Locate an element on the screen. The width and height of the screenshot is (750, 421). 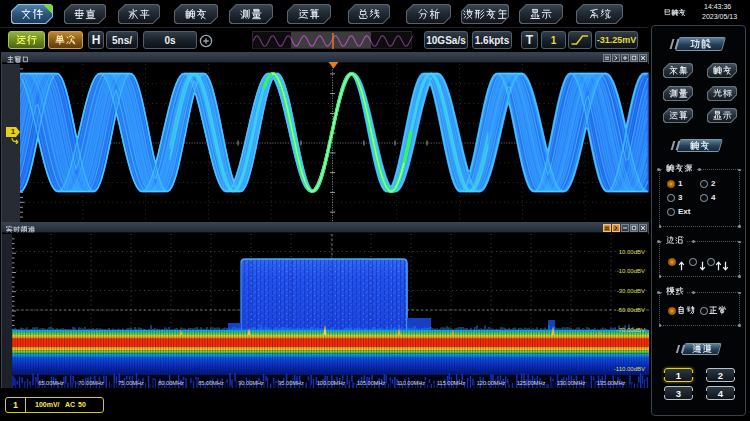
svg-text: 100.00MHz is located at coordinates (332, 383).